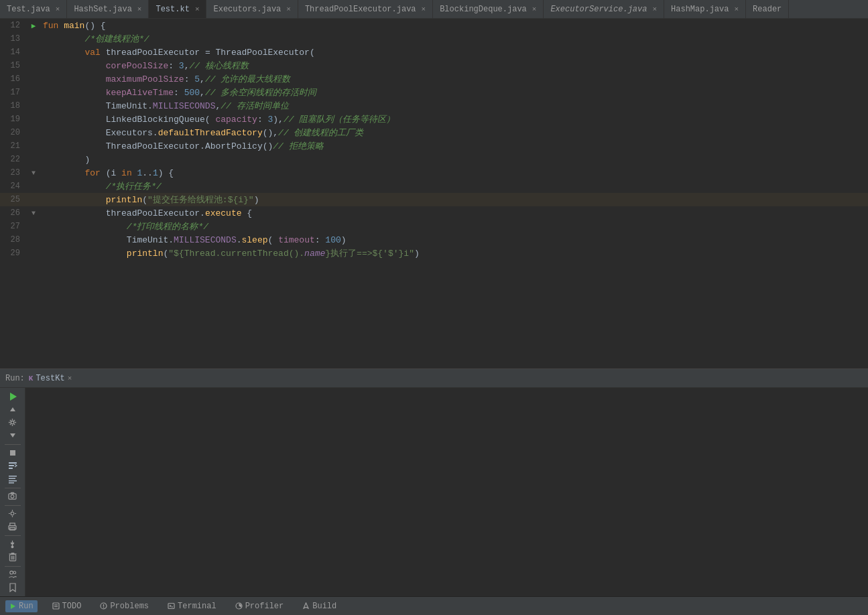 Image resolution: width=868 pixels, height=615 pixels. What do you see at coordinates (434, 226) in the screenshot?
I see `code-line-27: 27 /*打印线程的名称*/` at bounding box center [434, 226].